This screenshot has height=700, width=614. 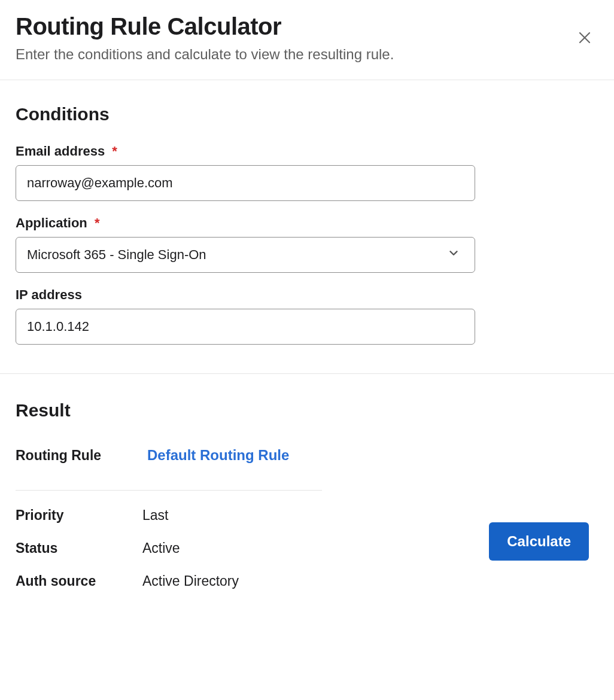 I want to click on conditions-heading: Conditions, so click(x=307, y=114).